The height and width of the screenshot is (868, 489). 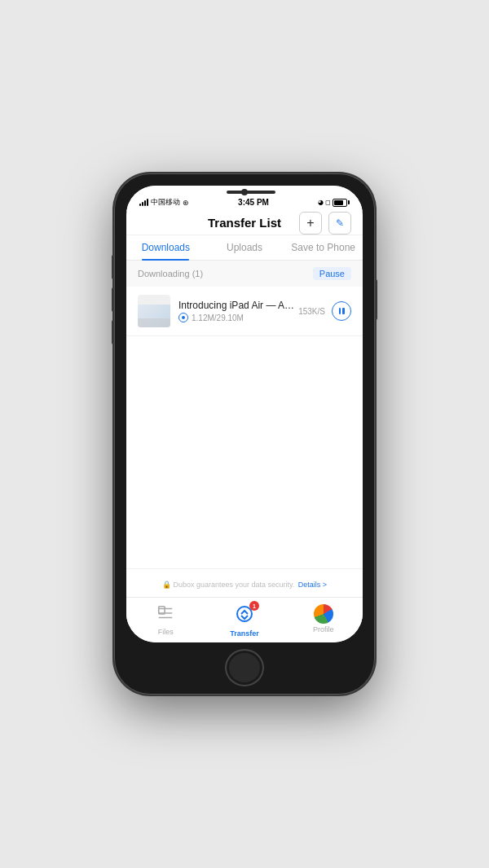 I want to click on nav-transfer: 1 Transfer, so click(x=244, y=620).